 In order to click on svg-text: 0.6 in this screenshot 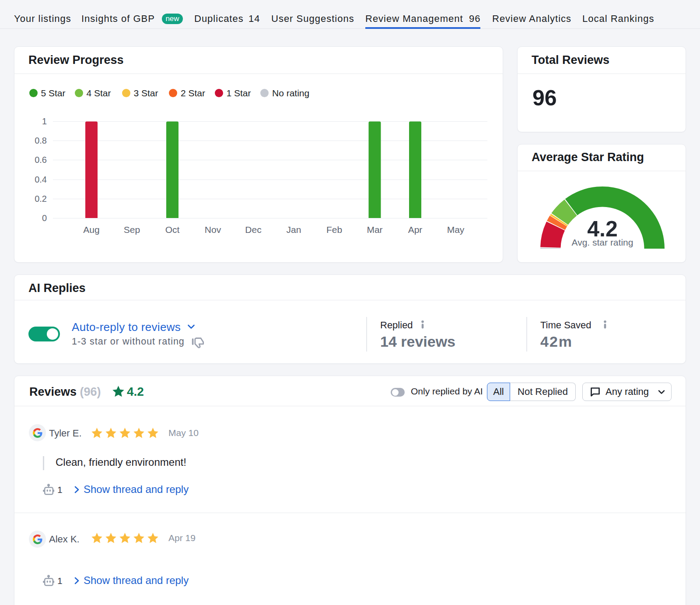, I will do `click(41, 160)`.